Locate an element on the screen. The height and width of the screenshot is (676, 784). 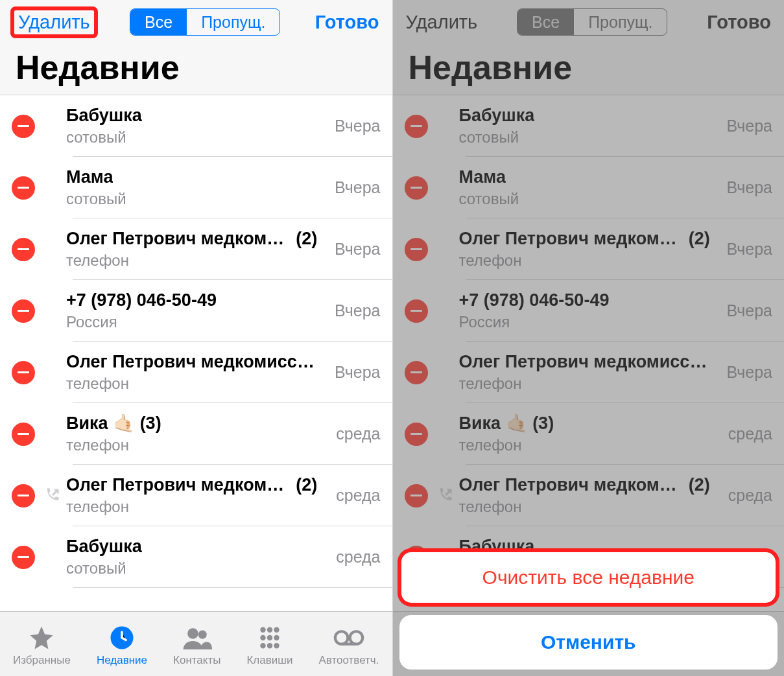
tab-keypad: Клавиши is located at coordinates (270, 646).